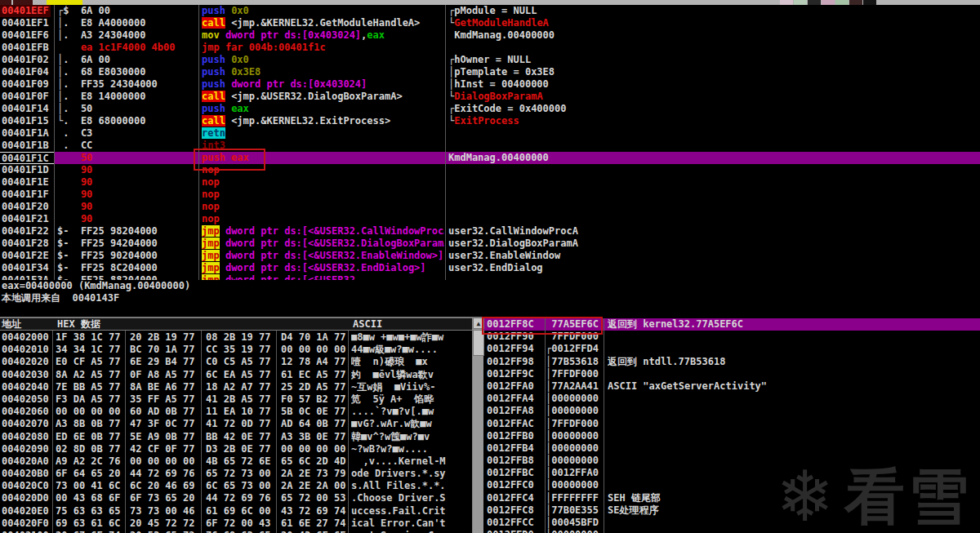  Describe the element at coordinates (490, 243) in the screenshot. I see `disasm-row: 00401F28$- FF25 94204000jmp dword ptr ds…` at that location.